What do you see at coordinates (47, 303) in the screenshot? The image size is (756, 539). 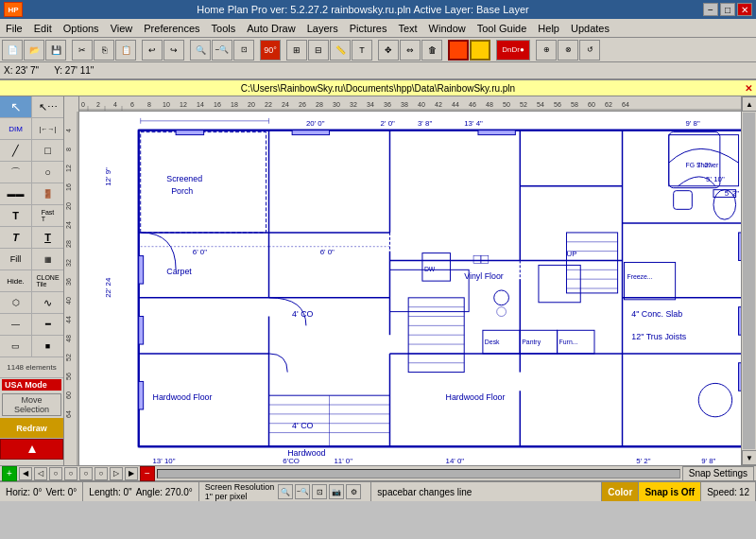 I see `curve-tool: ∿` at bounding box center [47, 303].